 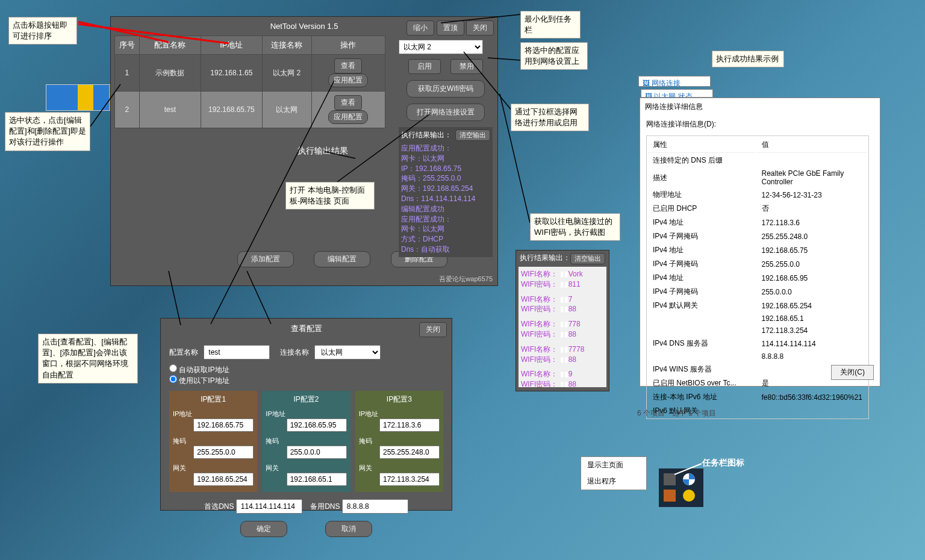 I want to click on radio-auto, so click(x=173, y=369).